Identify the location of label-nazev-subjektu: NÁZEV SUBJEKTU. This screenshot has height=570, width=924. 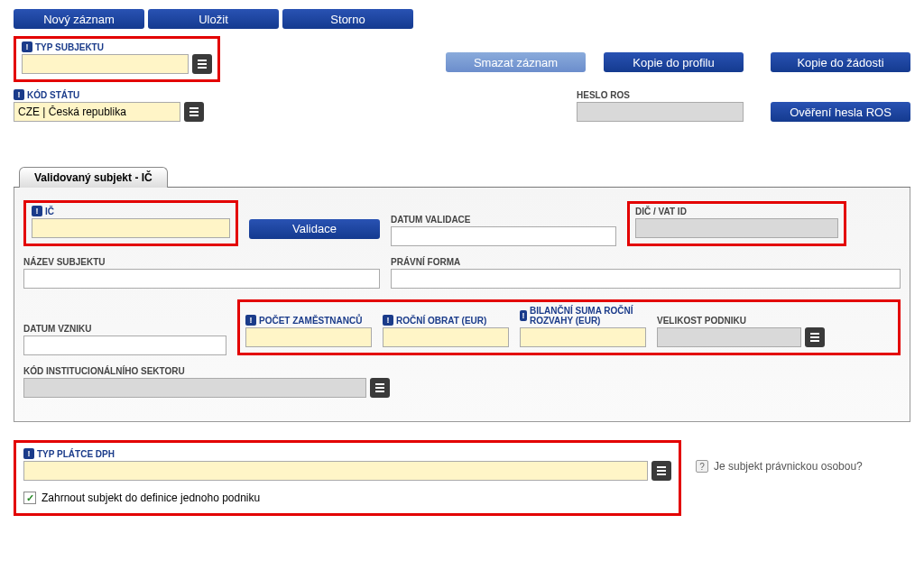
(202, 262).